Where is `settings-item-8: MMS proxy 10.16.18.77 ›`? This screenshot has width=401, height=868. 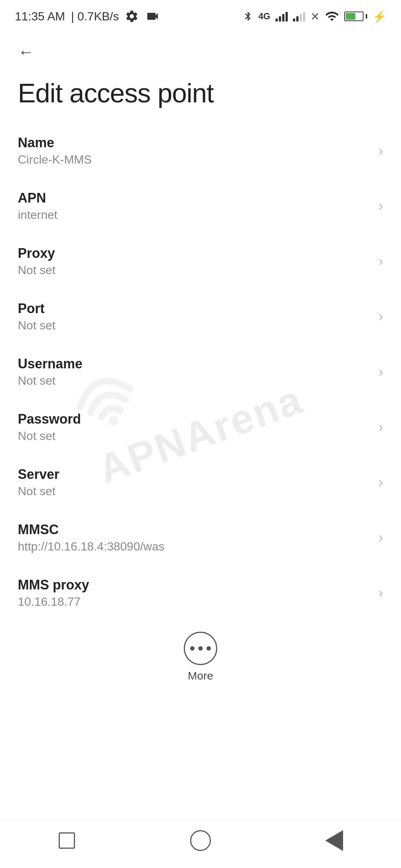 settings-item-8: MMS proxy 10.16.18.77 › is located at coordinates (200, 593).